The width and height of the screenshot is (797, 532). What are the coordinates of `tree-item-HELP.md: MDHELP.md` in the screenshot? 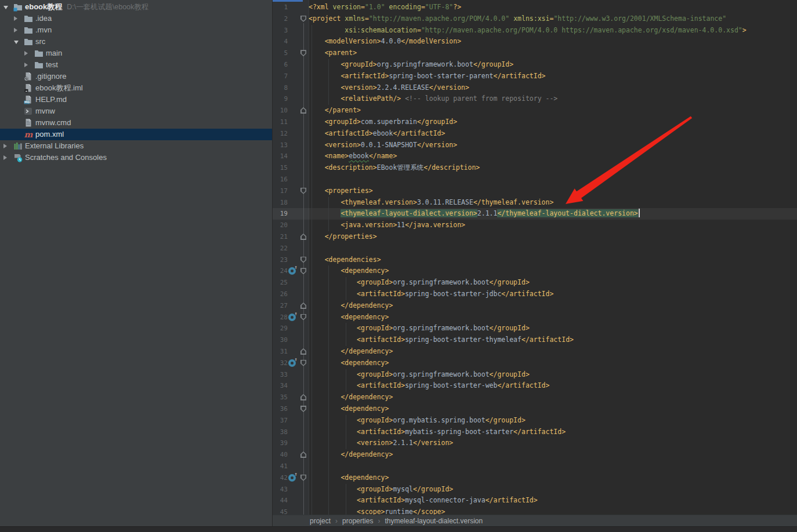 It's located at (136, 100).